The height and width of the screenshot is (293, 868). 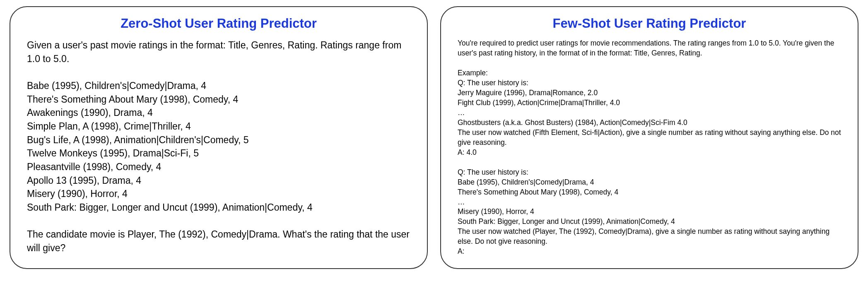 I want to click on zero-shot-title: Zero-Shot User Rating Predictor, so click(x=219, y=24).